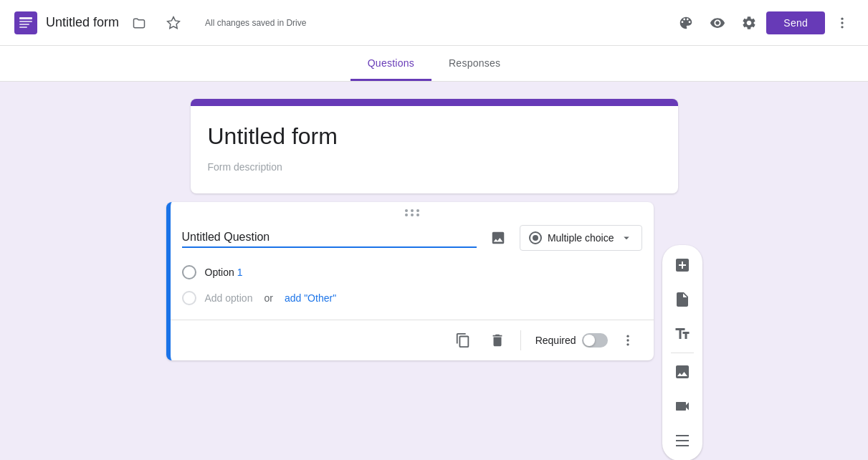 This screenshot has width=868, height=460. I want to click on required-label: Required, so click(556, 340).